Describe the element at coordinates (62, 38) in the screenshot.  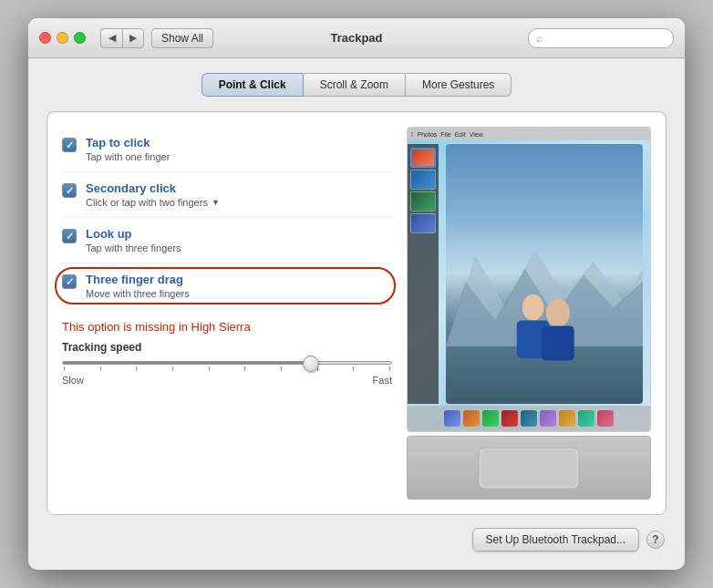
I see `traffic-lights` at that location.